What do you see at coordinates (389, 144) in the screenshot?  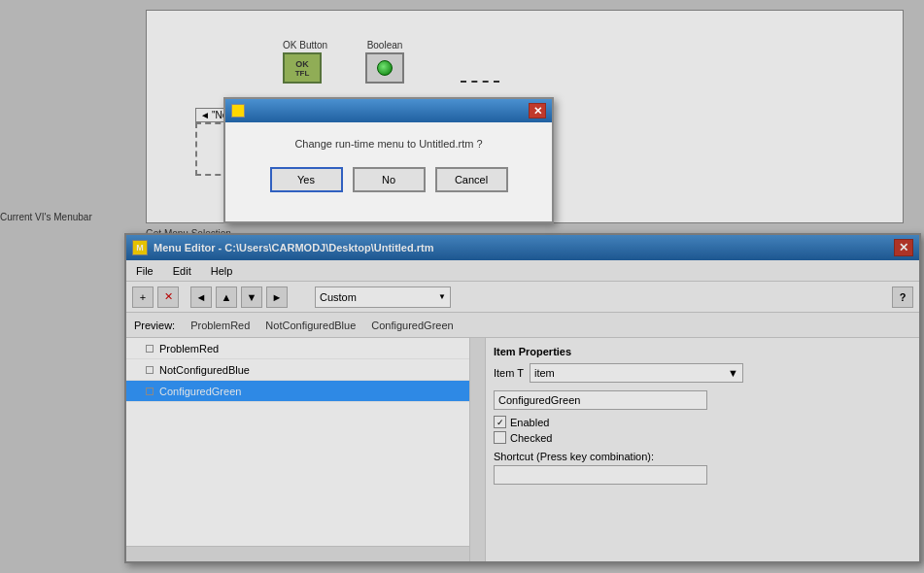 I see `dialog-message: Change run-time menu to Untitled.rtm ?` at bounding box center [389, 144].